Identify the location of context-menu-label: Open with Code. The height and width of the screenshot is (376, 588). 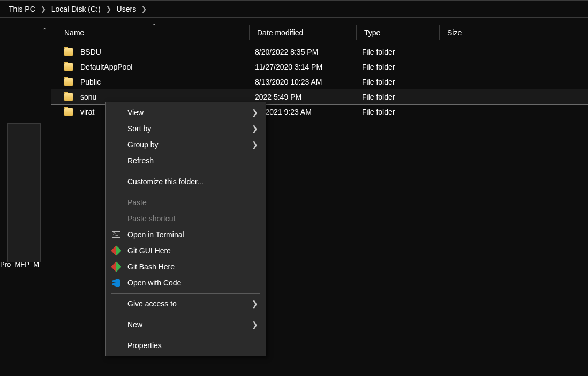
(154, 283).